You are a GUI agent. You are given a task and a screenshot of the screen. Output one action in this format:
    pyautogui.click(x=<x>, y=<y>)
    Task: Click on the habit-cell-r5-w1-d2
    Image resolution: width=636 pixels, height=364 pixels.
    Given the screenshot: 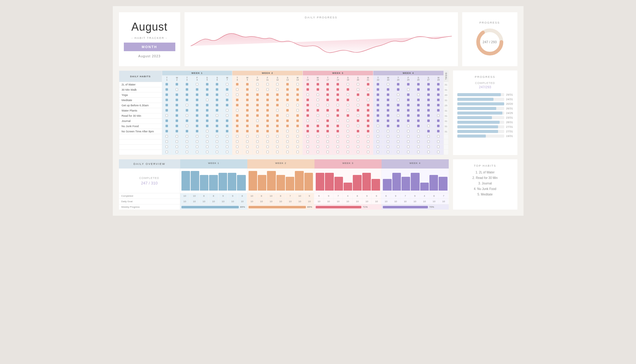 What is the action you would take?
    pyautogui.click(x=257, y=111)
    